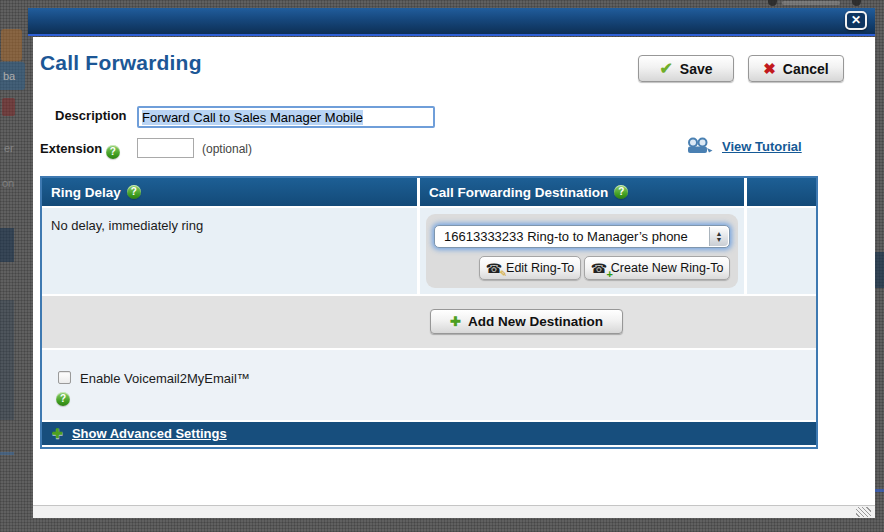  Describe the element at coordinates (429, 251) in the screenshot. I see `table-row: No delay, immediately ring 16613333233 R…` at that location.